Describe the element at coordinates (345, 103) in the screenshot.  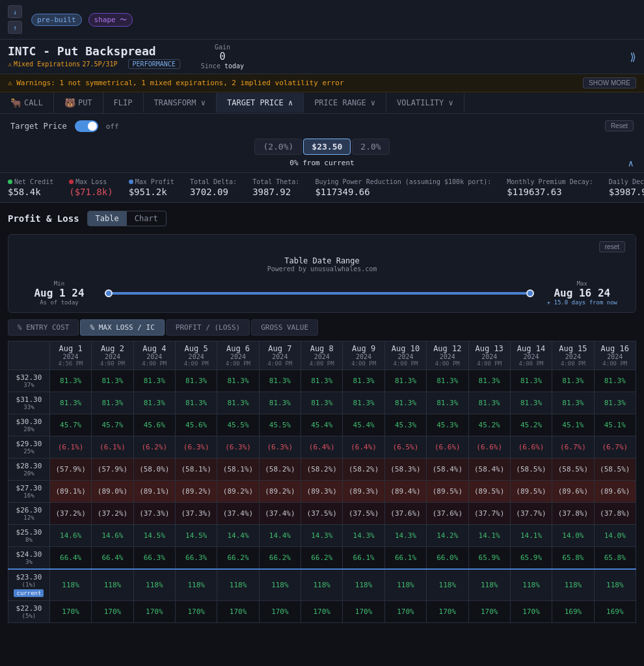
I see `price-range-button: PRICE RANGE ∨` at that location.